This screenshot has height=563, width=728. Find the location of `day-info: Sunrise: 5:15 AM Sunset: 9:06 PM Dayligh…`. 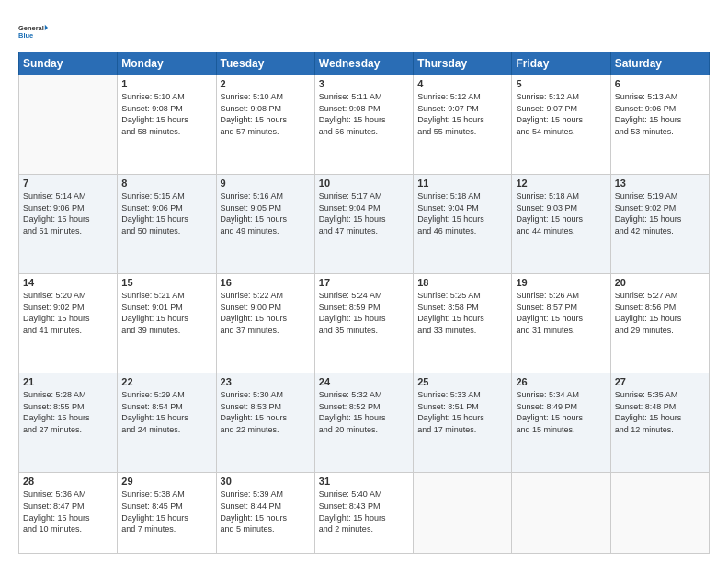

day-info: Sunrise: 5:15 AM Sunset: 9:06 PM Dayligh… is located at coordinates (166, 213).